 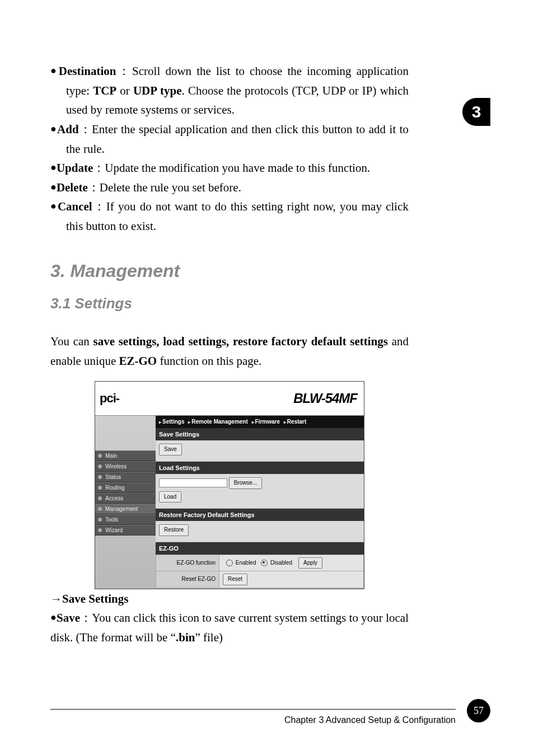 I want to click on radio-disabled, so click(x=264, y=563).